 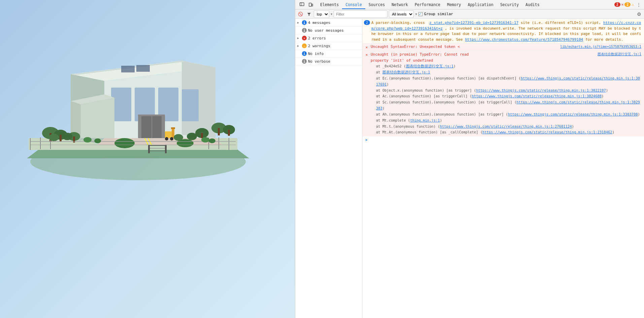 I want to click on console-entry-type-error: ✕ Uncaught (in promise) TypeError: Canno…, so click(x=503, y=94).